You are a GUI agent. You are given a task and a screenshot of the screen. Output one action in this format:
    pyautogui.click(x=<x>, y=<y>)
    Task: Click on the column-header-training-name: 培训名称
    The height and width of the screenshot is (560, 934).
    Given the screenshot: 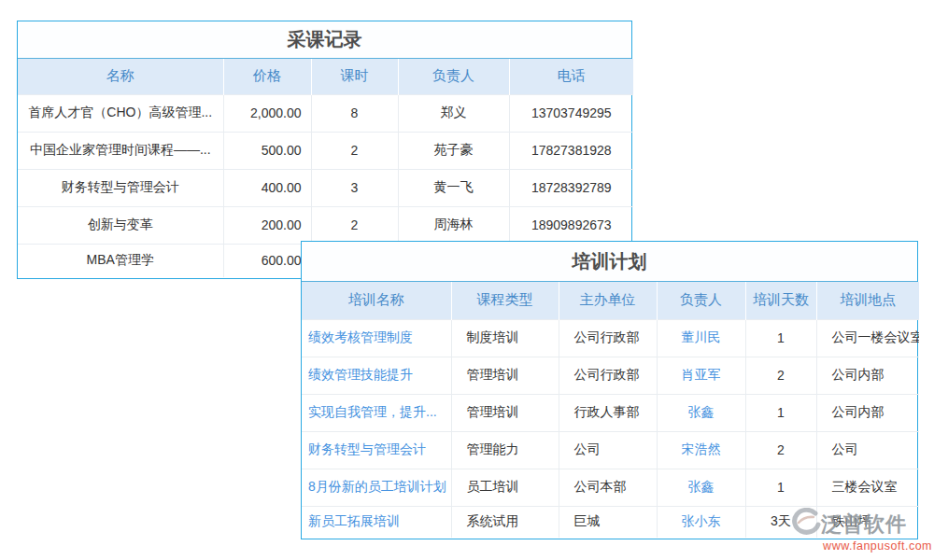 What is the action you would take?
    pyautogui.click(x=376, y=301)
    